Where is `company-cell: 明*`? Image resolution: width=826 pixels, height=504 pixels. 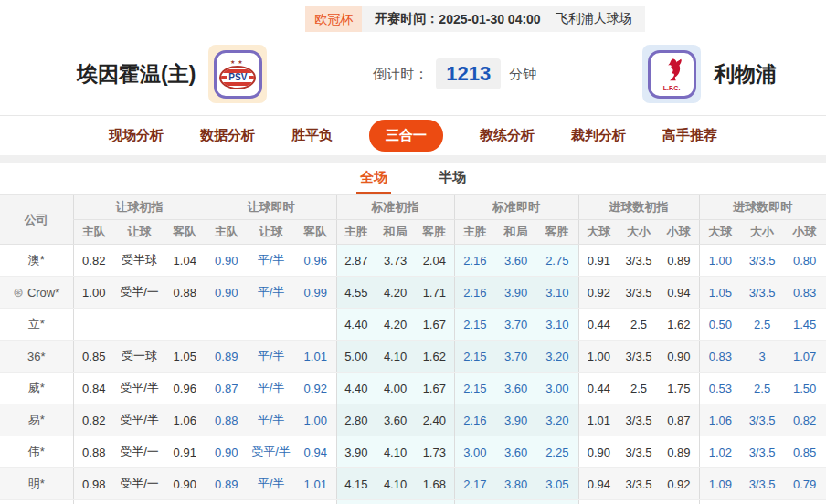 company-cell: 明* is located at coordinates (37, 484).